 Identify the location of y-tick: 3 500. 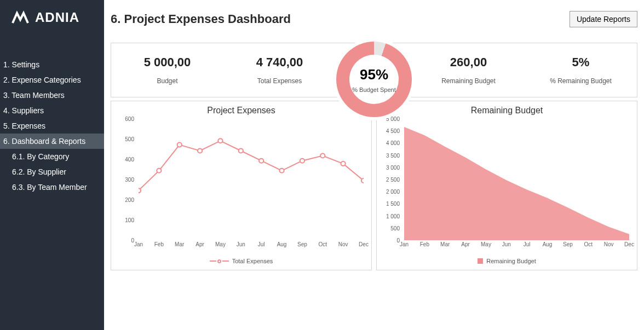
(393, 155).